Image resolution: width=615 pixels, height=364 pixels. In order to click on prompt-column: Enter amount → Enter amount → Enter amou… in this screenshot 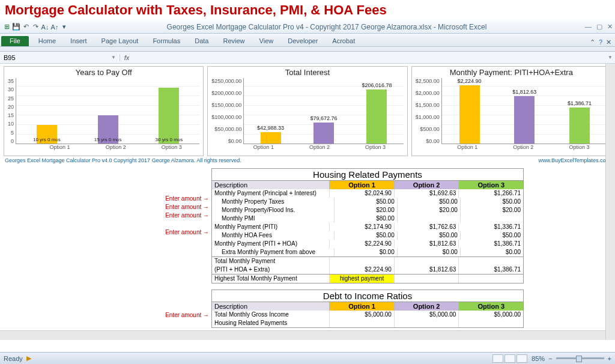, I will do `click(151, 248)`.